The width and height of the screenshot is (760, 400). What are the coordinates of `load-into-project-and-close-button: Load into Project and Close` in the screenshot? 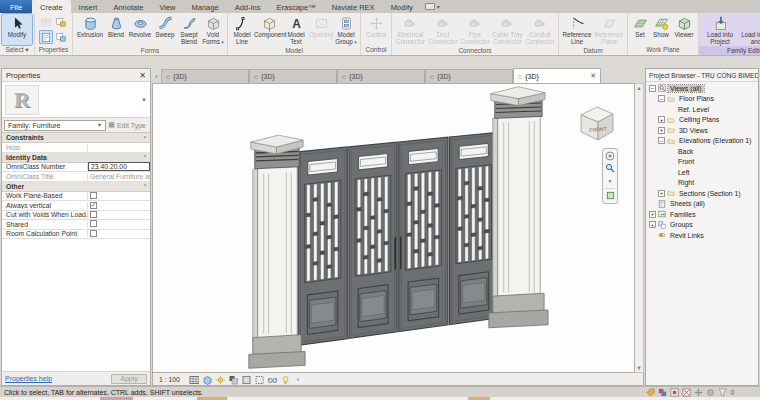 It's located at (750, 30).